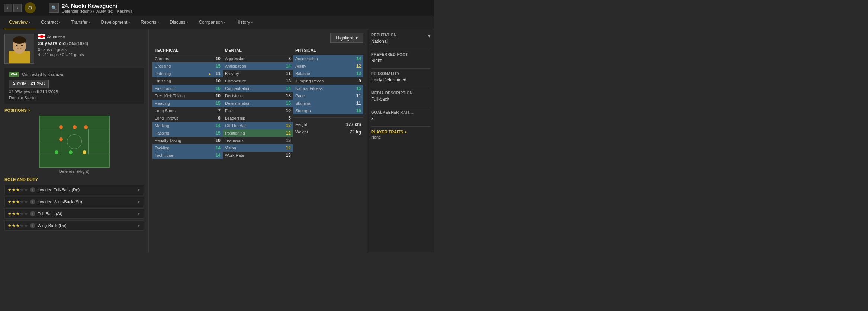 The height and width of the screenshot is (311, 868). What do you see at coordinates (91, 43) in the screenshot?
I see `age-dob: 29 years old (24/5/1994)` at bounding box center [91, 43].